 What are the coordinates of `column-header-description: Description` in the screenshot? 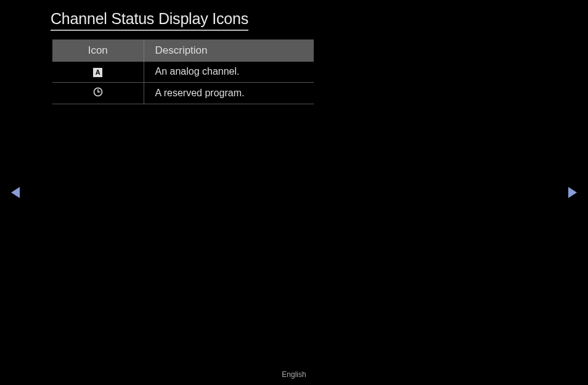 It's located at (229, 51).